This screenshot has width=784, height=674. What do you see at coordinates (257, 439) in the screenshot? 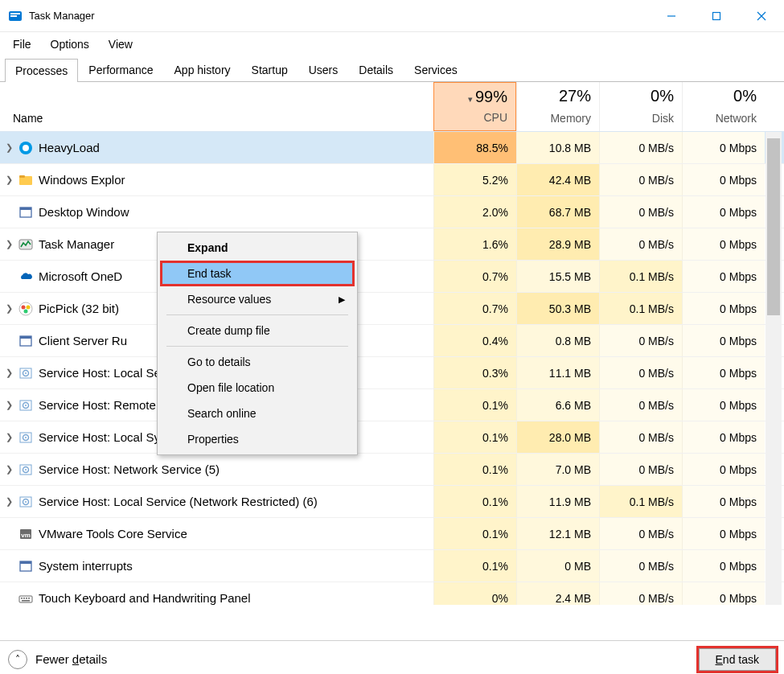
I see `context-properties: Properties` at bounding box center [257, 439].